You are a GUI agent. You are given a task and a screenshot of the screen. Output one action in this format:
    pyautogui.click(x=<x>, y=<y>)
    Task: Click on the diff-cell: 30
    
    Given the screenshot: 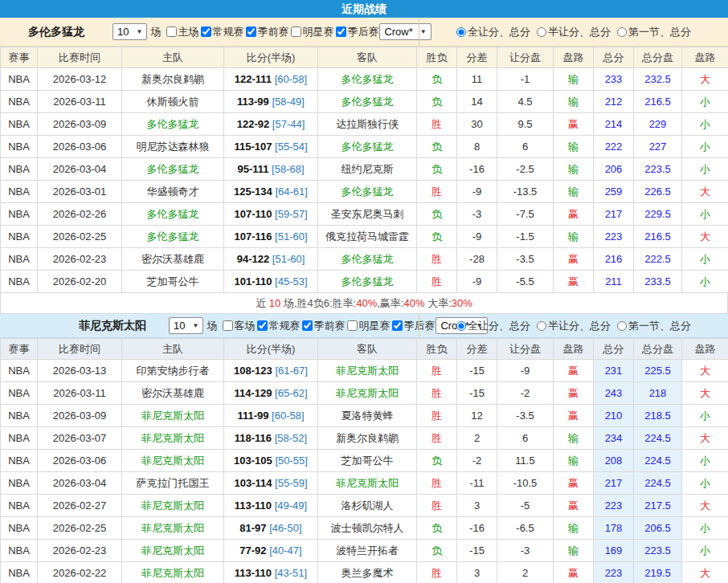 What is the action you would take?
    pyautogui.click(x=477, y=124)
    